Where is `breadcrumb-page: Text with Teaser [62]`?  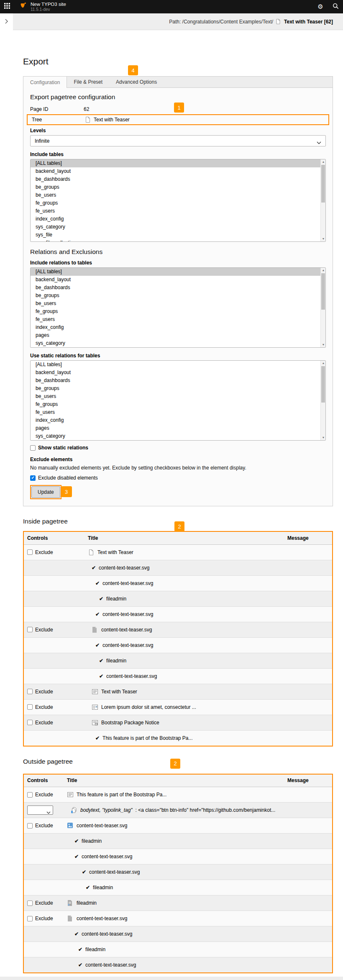 breadcrumb-page: Text with Teaser [62] is located at coordinates (309, 22).